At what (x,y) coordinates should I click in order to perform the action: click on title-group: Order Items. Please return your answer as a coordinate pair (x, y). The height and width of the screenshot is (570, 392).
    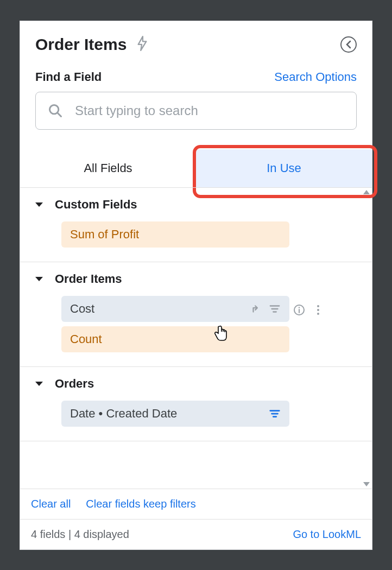
    Looking at the image, I should click on (92, 45).